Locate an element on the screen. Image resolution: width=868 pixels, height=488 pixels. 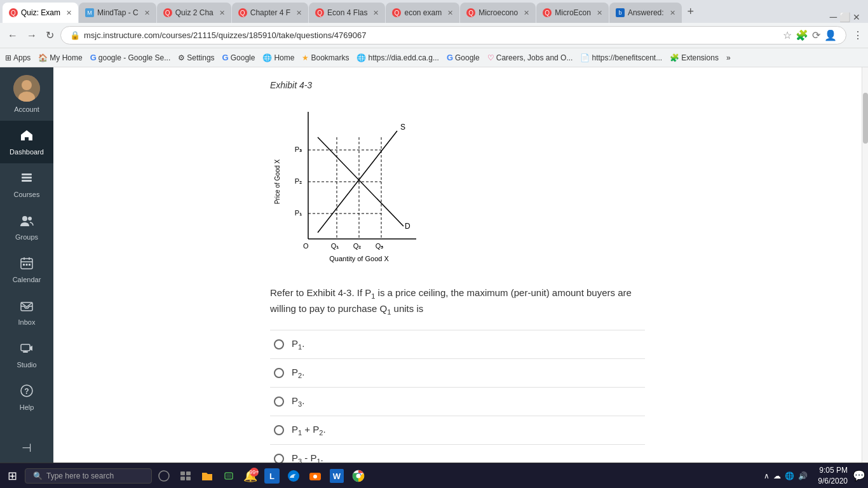
taskbar-file-explorer is located at coordinates (207, 476).